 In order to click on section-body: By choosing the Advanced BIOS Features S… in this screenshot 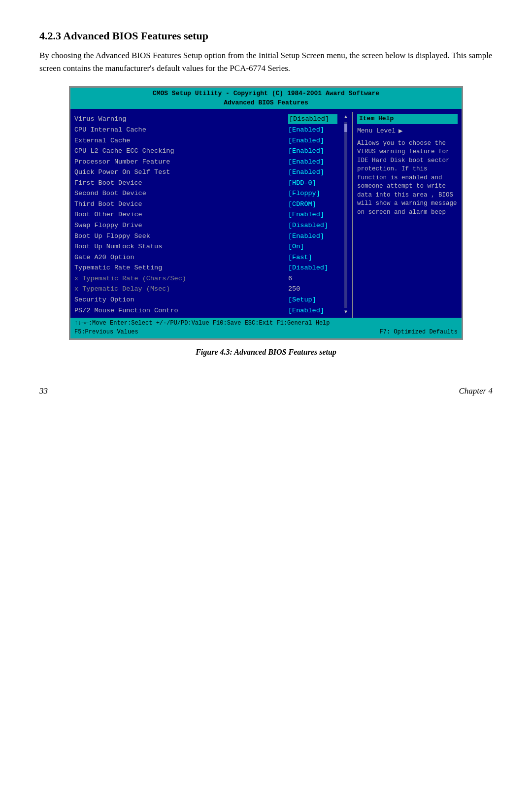, I will do `click(266, 62)`.